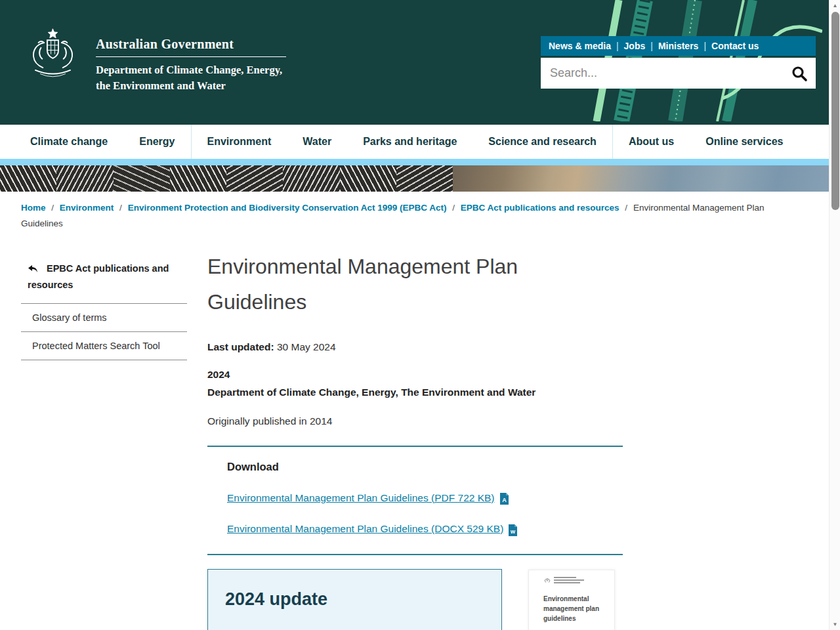  What do you see at coordinates (354, 600) in the screenshot?
I see `update-heading: 2024 update` at bounding box center [354, 600].